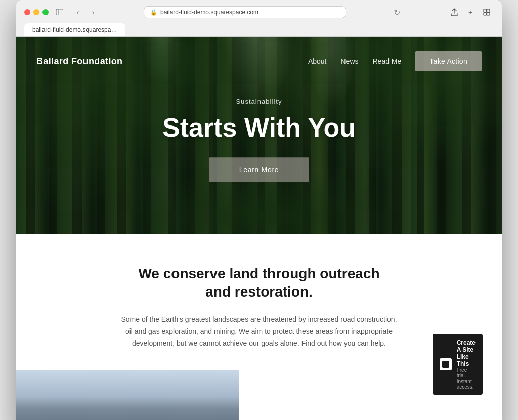 This screenshot has width=518, height=420. What do you see at coordinates (349, 61) in the screenshot?
I see `nav-news: News` at bounding box center [349, 61].